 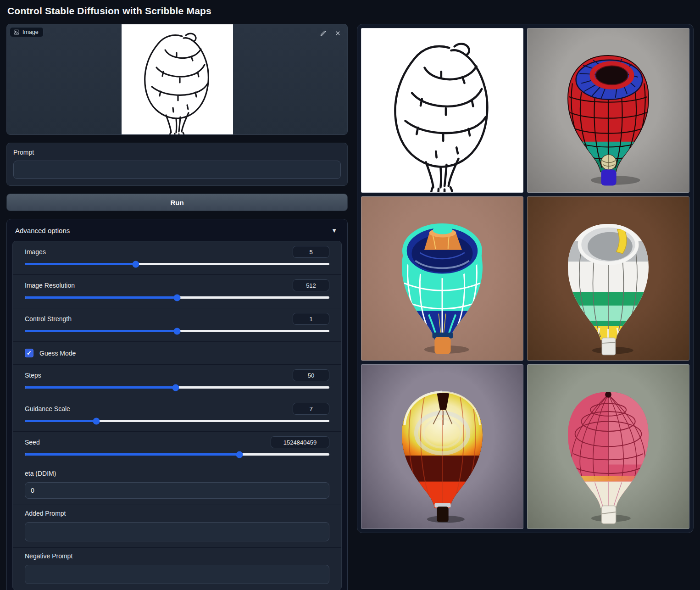 I want to click on slider-row-steps: Steps, so click(x=177, y=382).